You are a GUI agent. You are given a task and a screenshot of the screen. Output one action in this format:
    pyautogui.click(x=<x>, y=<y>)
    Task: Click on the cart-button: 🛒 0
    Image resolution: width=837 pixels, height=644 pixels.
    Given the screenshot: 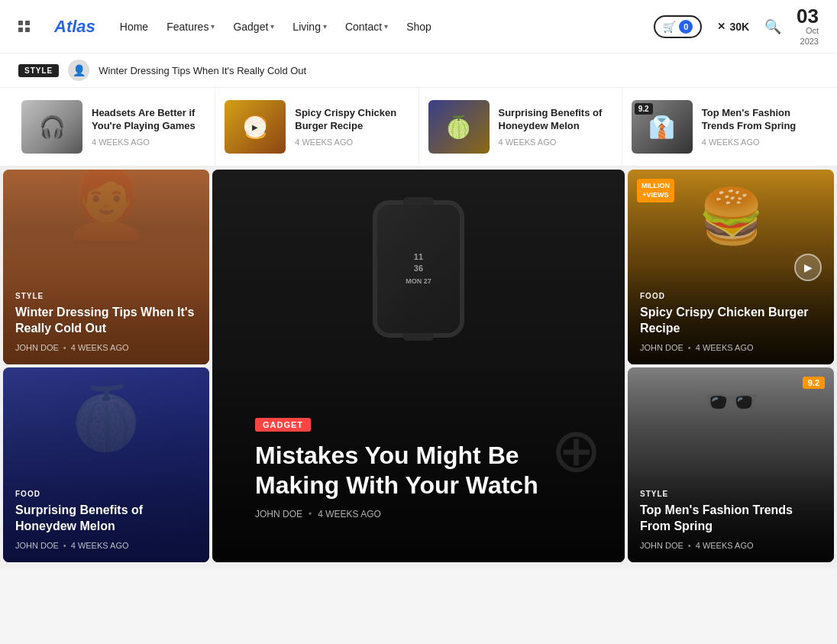 What is the action you would take?
    pyautogui.click(x=678, y=27)
    